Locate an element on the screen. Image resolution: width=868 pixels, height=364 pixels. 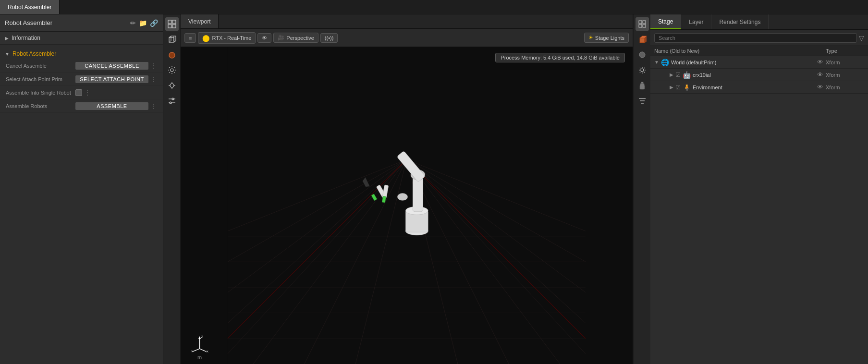
info-arrow-icon: ▶ is located at coordinates (7, 38).